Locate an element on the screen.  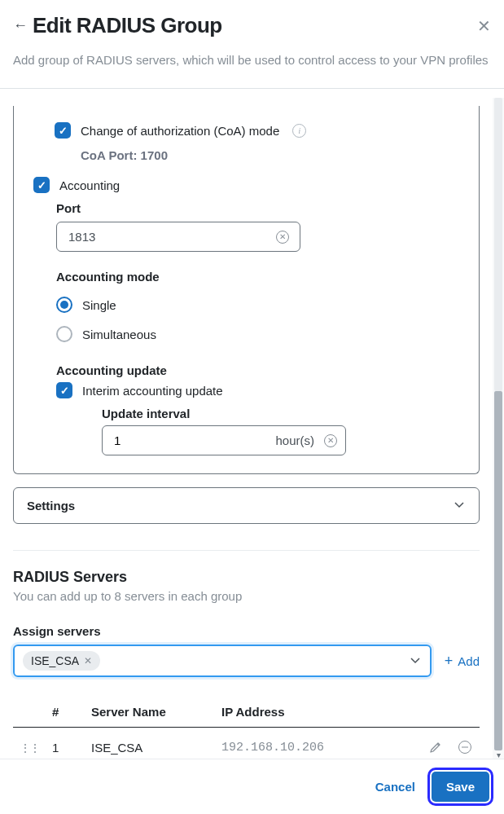
drag-handle-icon: ⋮⋮ is located at coordinates (29, 748).